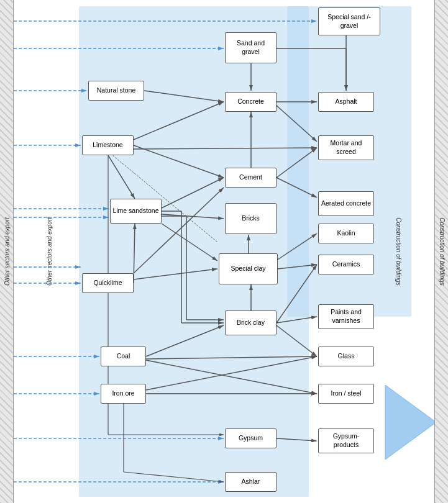 This screenshot has height=503, width=448. Describe the element at coordinates (251, 178) in the screenshot. I see `node-cement: Cement` at that location.